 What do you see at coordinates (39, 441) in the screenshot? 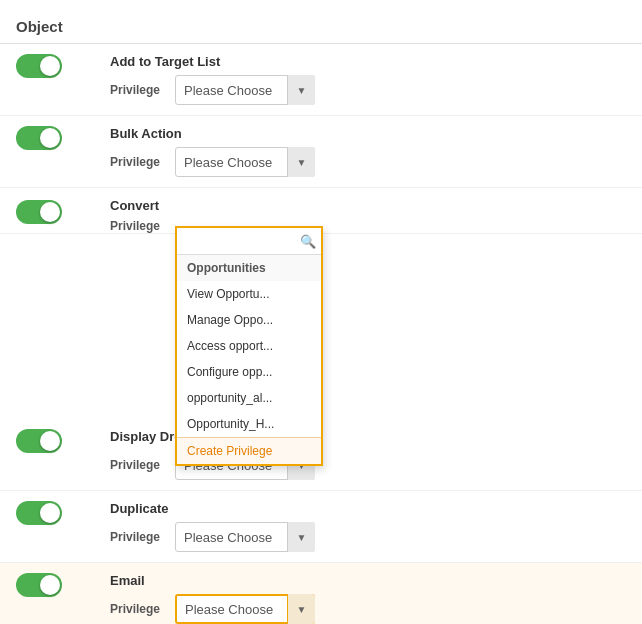
I see `toggle-display-drop` at bounding box center [39, 441].